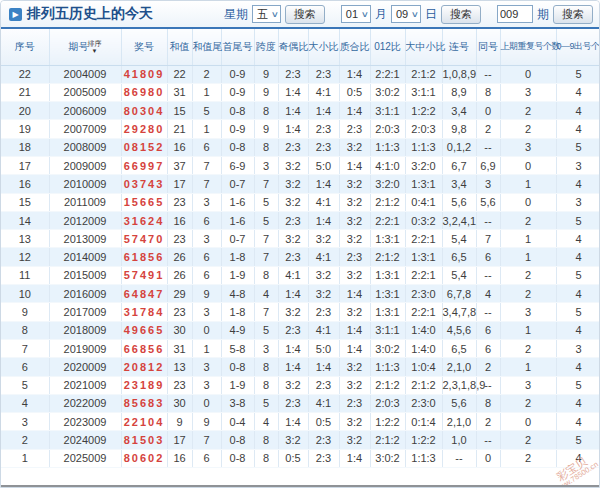  Describe the element at coordinates (180, 257) in the screenshot. I see `cell-sum: 26` at that location.